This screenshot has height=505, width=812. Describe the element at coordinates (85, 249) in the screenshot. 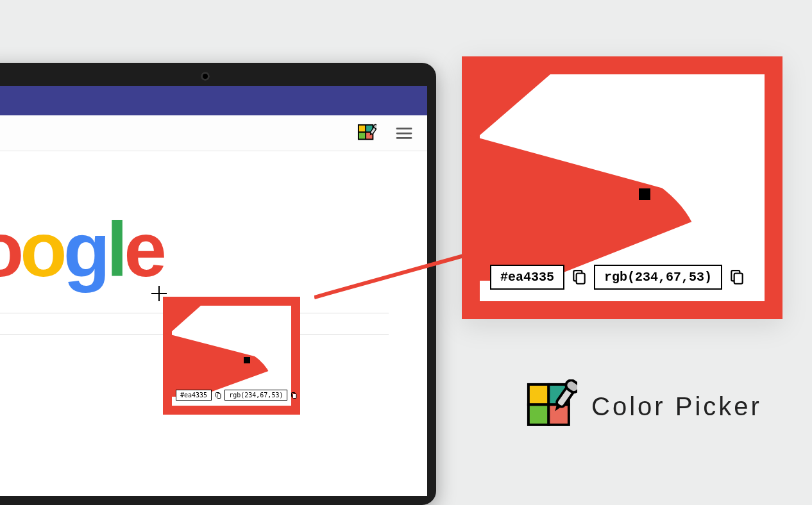

I see `logo-char: g` at that location.